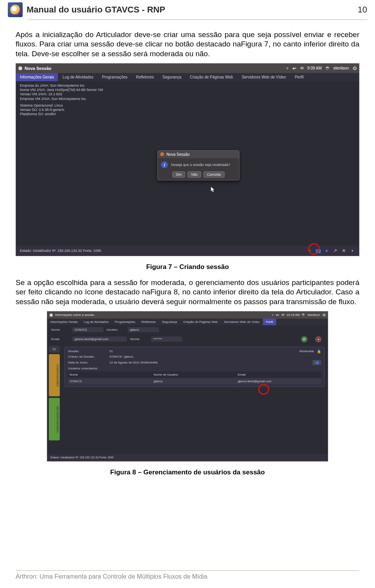 The height and width of the screenshot is (588, 375). I want to click on senha-value: *******, so click(167, 339).